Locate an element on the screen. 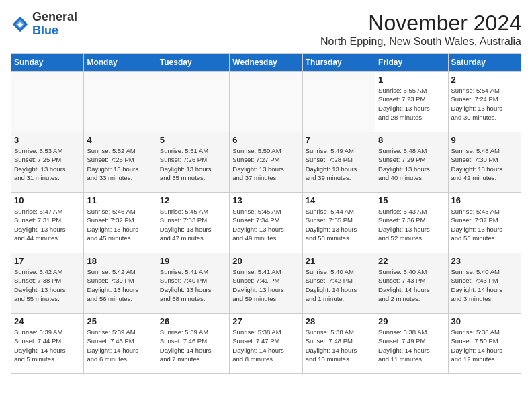 The width and height of the screenshot is (532, 411). day-number: 25 is located at coordinates (120, 321).